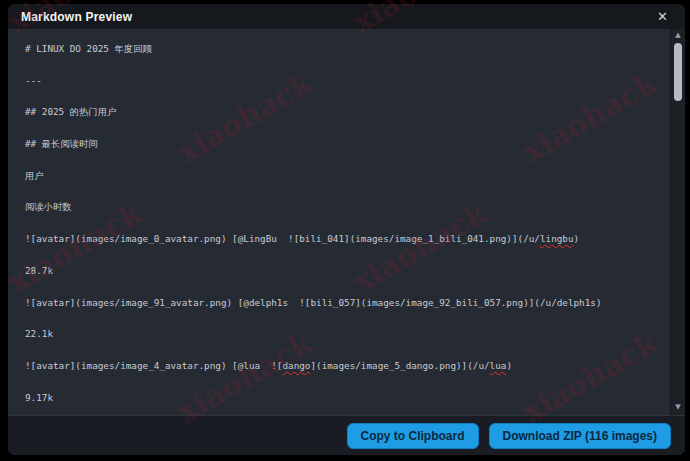 The image size is (690, 461). What do you see at coordinates (348, 207) in the screenshot?
I see `markdown-line: 阅读小时数` at bounding box center [348, 207].